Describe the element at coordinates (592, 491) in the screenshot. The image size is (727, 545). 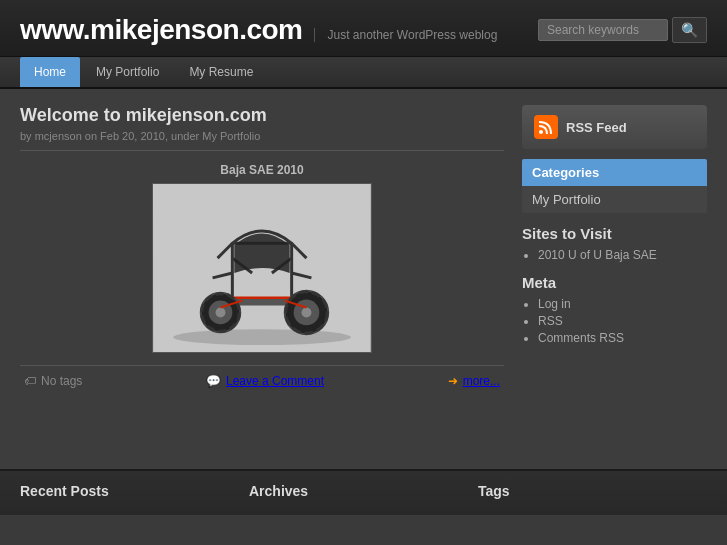
I see `footer-col-title-3: Tags` at that location.